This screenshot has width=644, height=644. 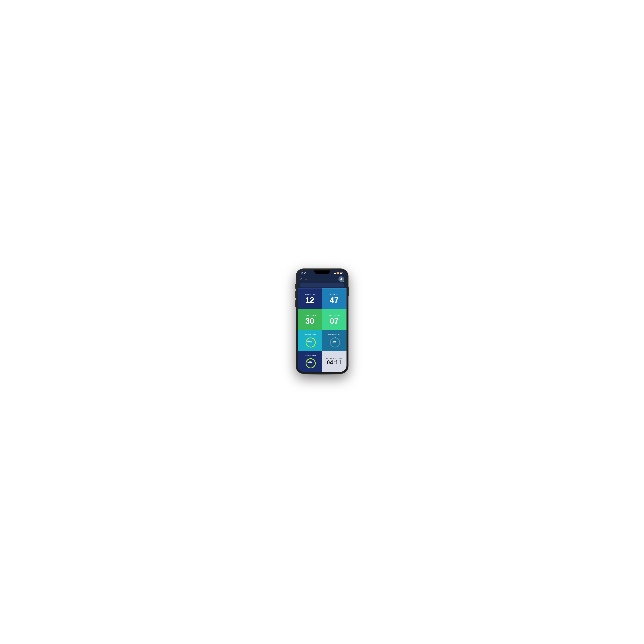 What do you see at coordinates (310, 321) in the screenshot?
I see `tile-value-calls-resolved: 30` at bounding box center [310, 321].